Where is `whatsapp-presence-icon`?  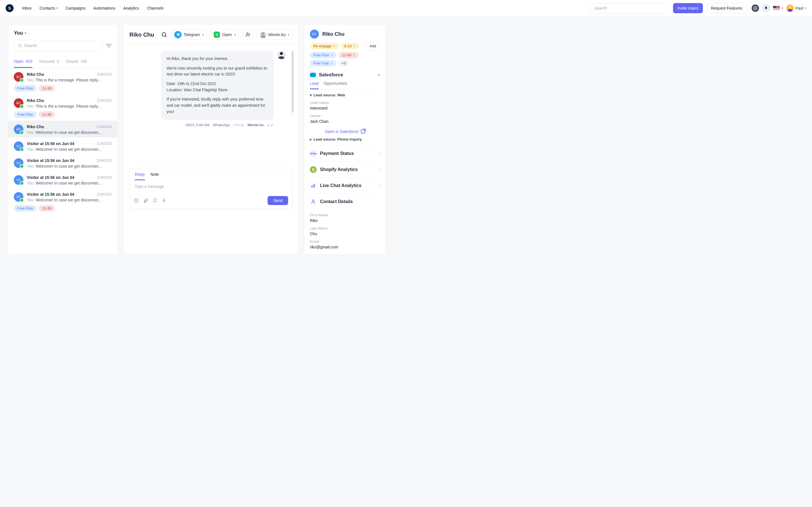
whatsapp-presence-icon is located at coordinates (22, 166).